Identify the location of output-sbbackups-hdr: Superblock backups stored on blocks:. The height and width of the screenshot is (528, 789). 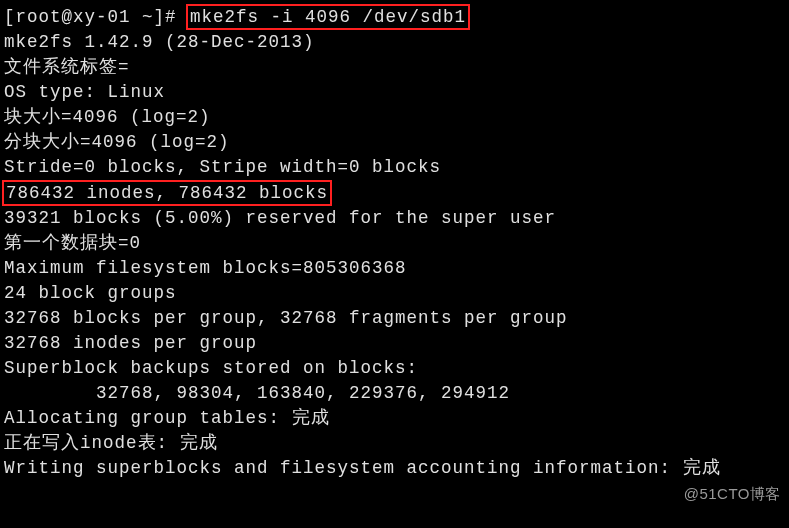
(394, 368).